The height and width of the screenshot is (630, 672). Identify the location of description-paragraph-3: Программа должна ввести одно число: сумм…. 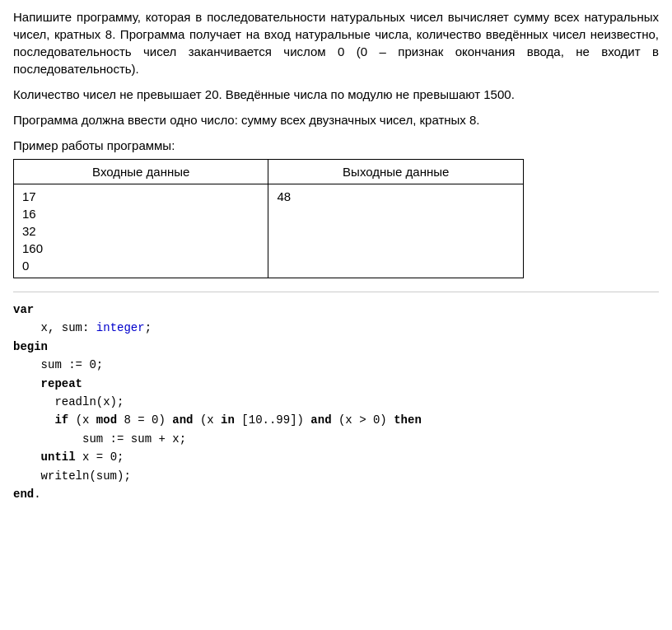
(336, 120).